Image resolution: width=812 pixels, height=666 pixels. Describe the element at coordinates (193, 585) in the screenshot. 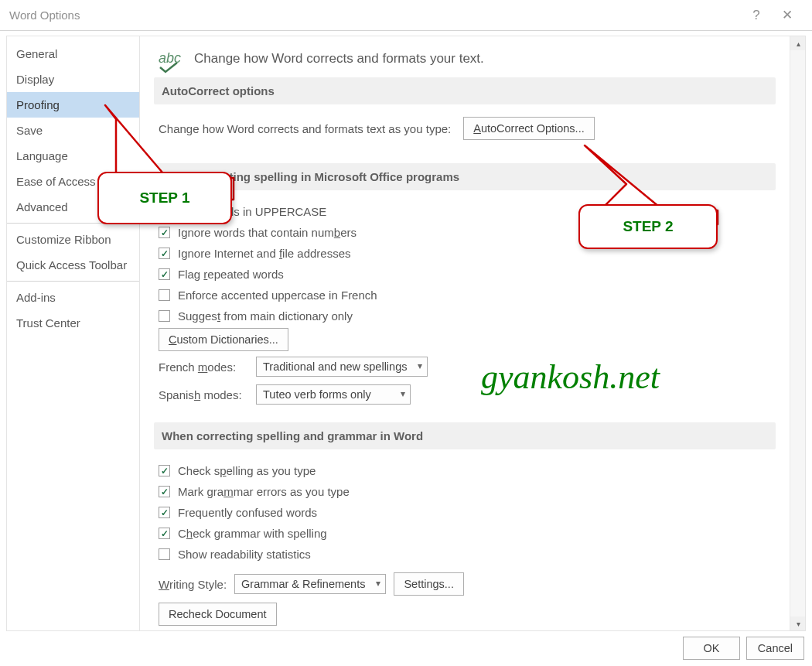

I see `writing-style-label: Writing Style:` at that location.